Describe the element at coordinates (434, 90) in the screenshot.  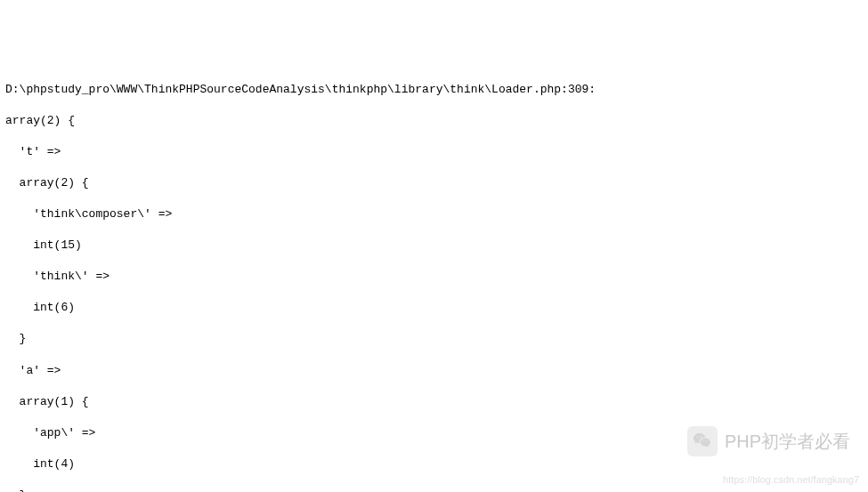
I see `dump-line: D:\phpstudy_pro\WWW\ThinkPHPSourceCodeAn…` at that location.